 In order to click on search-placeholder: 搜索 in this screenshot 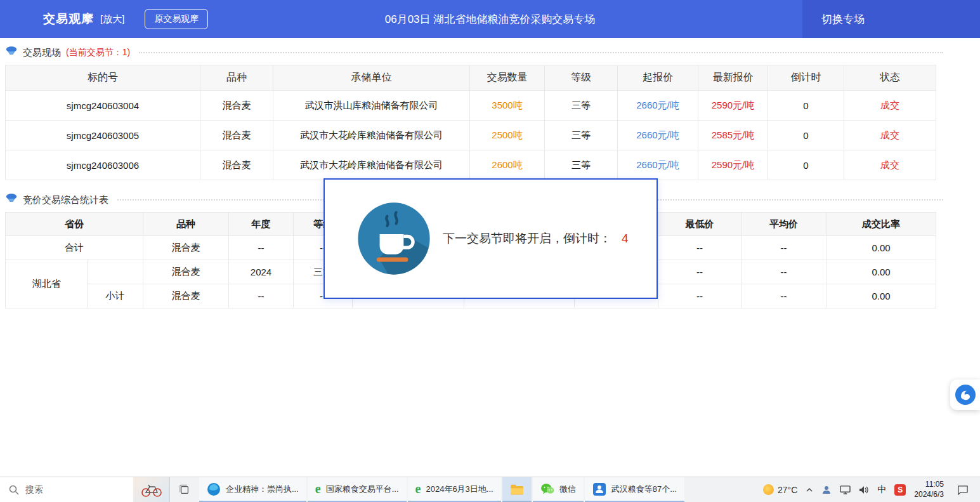, I will do `click(79, 490)`.